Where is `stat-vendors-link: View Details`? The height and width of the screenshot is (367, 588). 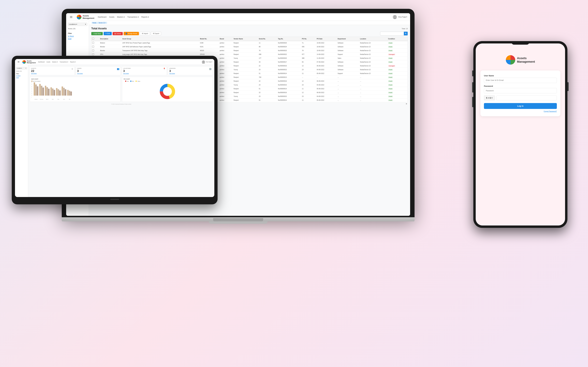 stat-vendors-link: View Details is located at coordinates (173, 74).